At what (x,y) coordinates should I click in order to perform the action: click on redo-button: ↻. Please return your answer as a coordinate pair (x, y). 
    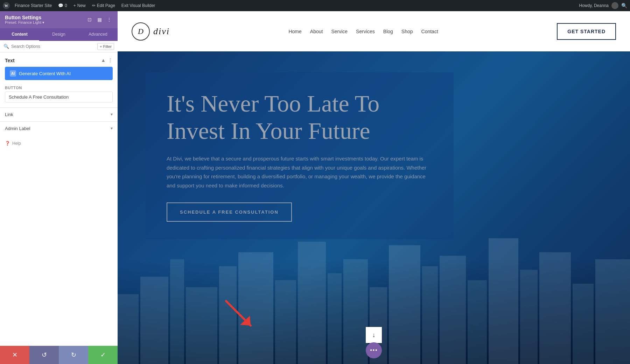
    Looking at the image, I should click on (74, 355).